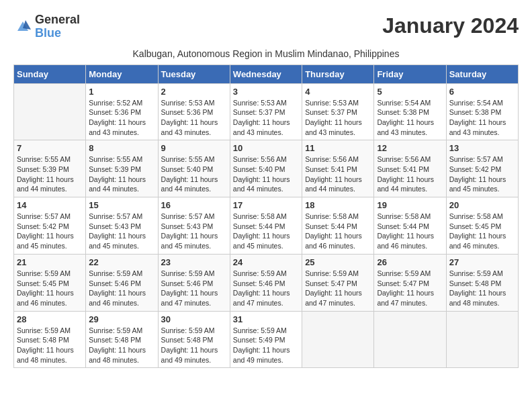 The width and height of the screenshot is (532, 411). What do you see at coordinates (482, 226) in the screenshot?
I see `calendar-cell: 20Sunrise: 5:58 AMSunset: 5:45 PMDayligh…` at bounding box center [482, 226].